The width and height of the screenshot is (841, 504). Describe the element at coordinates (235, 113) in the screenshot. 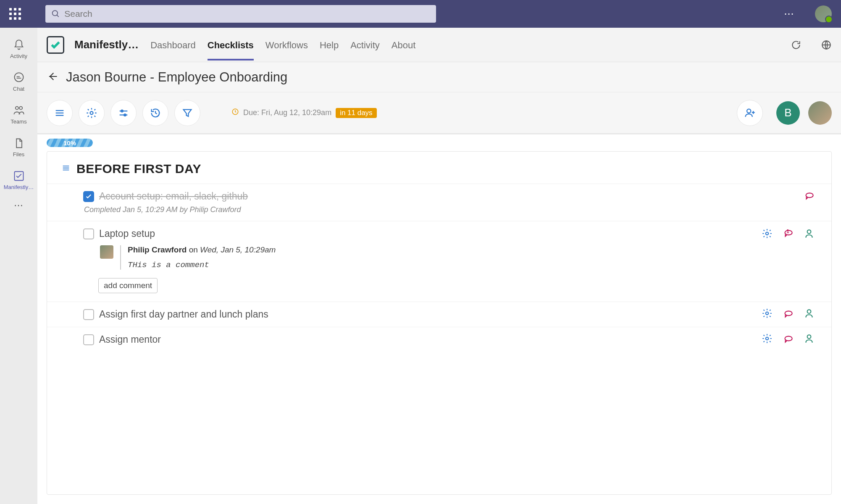

I see `clock-icon` at that location.